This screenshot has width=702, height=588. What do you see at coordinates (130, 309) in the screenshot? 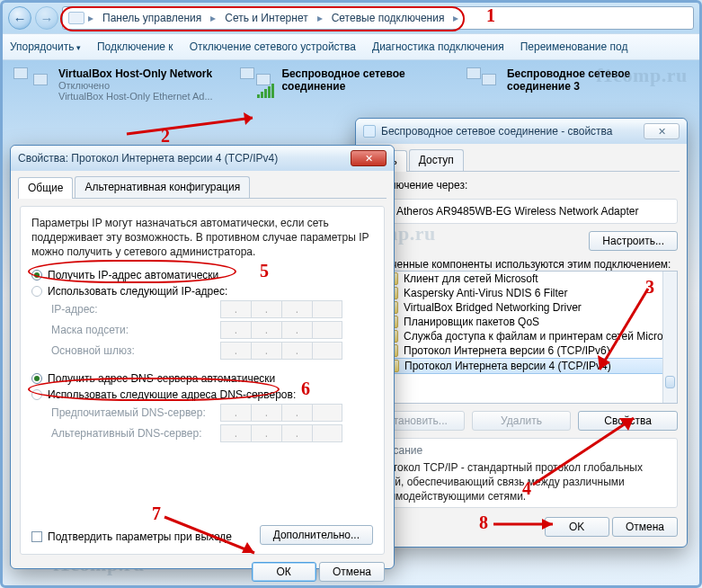
I see `label-ip: IP-адрес:` at bounding box center [130, 309].